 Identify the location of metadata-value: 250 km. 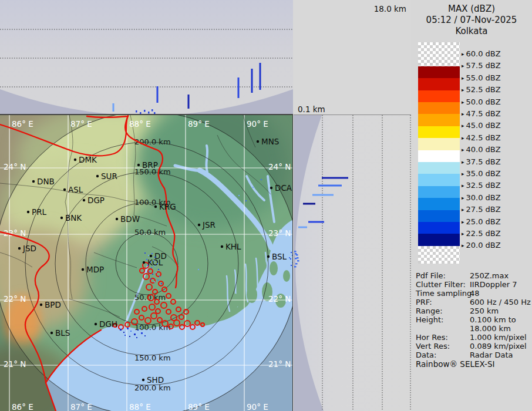
(500, 311).